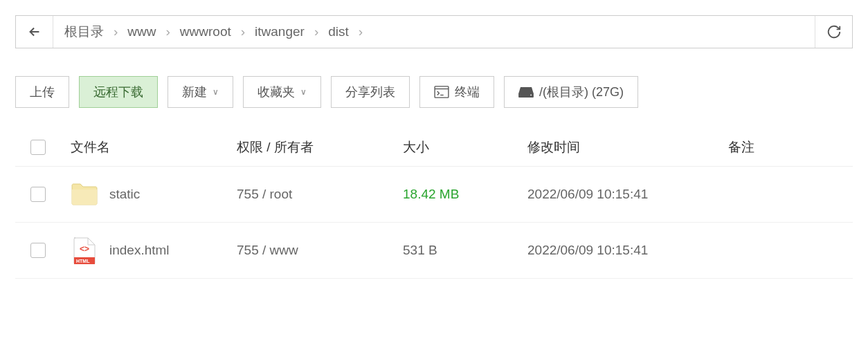  What do you see at coordinates (465, 250) in the screenshot?
I see `file-size: 531 B` at bounding box center [465, 250].